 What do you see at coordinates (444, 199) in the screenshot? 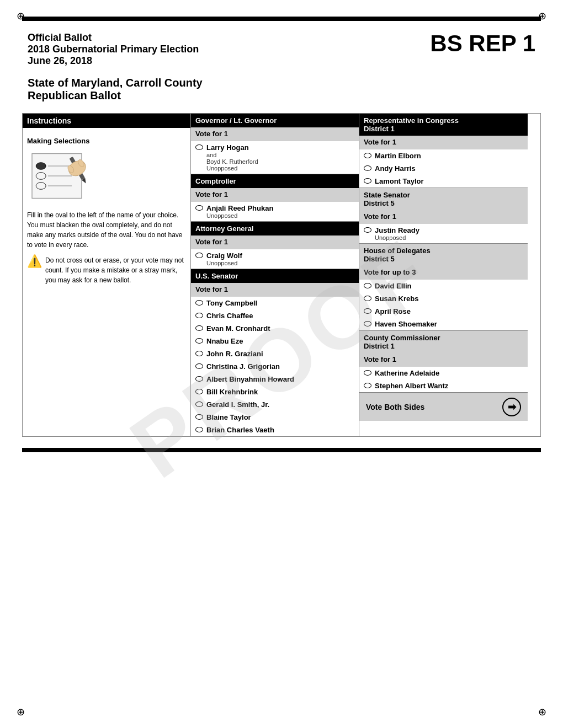
I see `state-senator-header: State Senator District 5` at bounding box center [444, 199].